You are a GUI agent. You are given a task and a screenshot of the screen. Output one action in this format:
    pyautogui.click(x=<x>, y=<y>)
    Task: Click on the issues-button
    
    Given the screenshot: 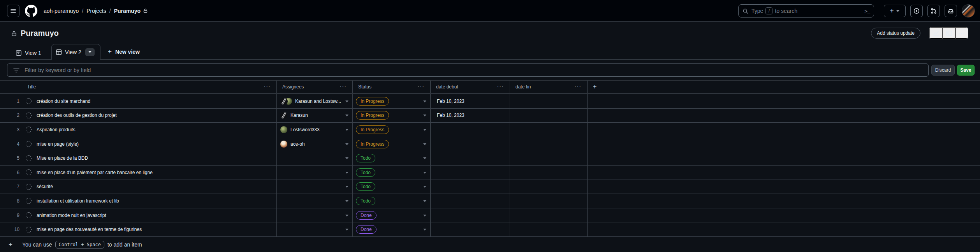 What is the action you would take?
    pyautogui.click(x=917, y=11)
    